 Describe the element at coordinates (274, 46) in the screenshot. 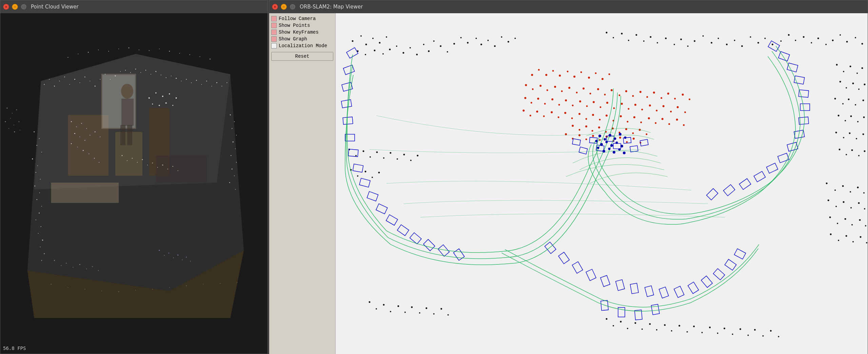

I see `localization-mode-checkbox` at that location.